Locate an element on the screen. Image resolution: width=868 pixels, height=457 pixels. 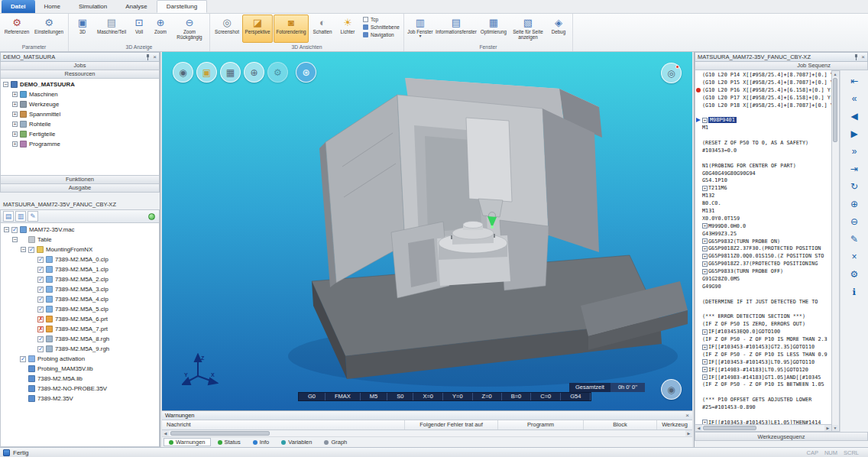
machine-camera-icon: ◉ is located at coordinates (671, 390).